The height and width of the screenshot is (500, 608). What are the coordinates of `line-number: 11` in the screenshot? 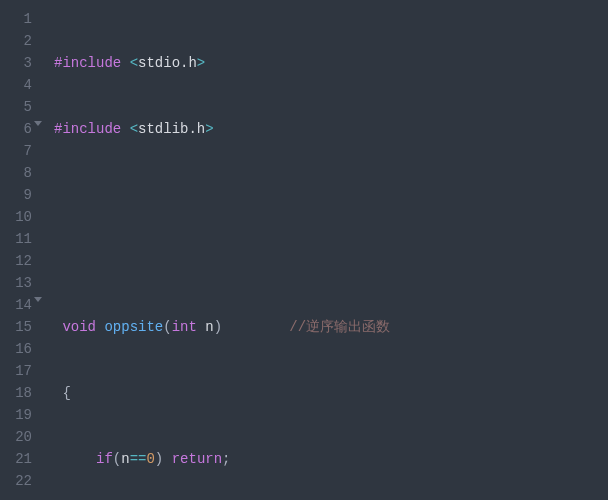 It's located at (19, 239).